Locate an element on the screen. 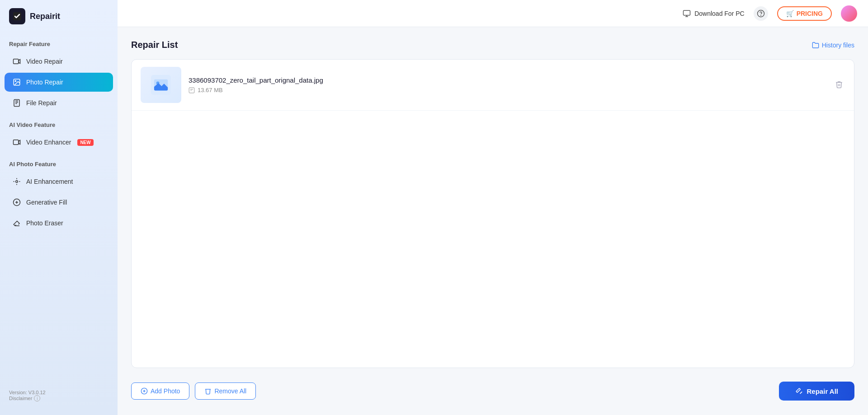  photo-eraser-label: Photo Eraser is located at coordinates (45, 223).